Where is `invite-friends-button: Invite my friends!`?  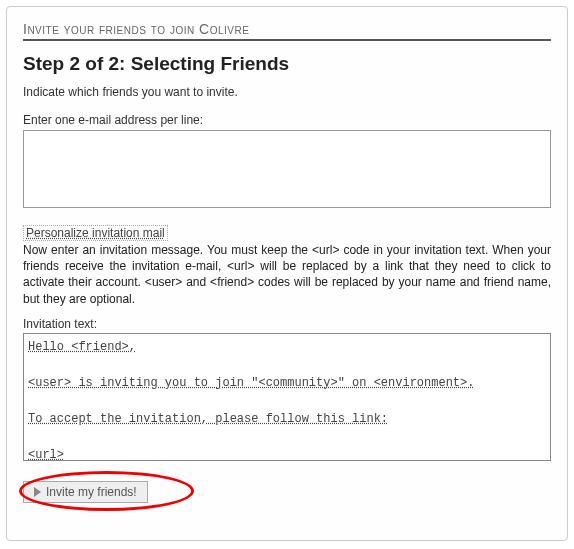
invite-friends-button: Invite my friends! is located at coordinates (86, 492).